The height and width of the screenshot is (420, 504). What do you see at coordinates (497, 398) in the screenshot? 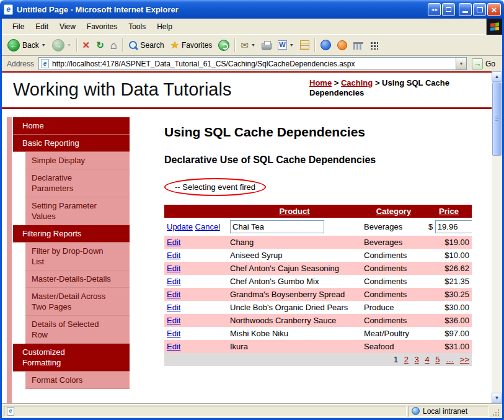
I see `scroll-down-button: ▼` at bounding box center [497, 398].